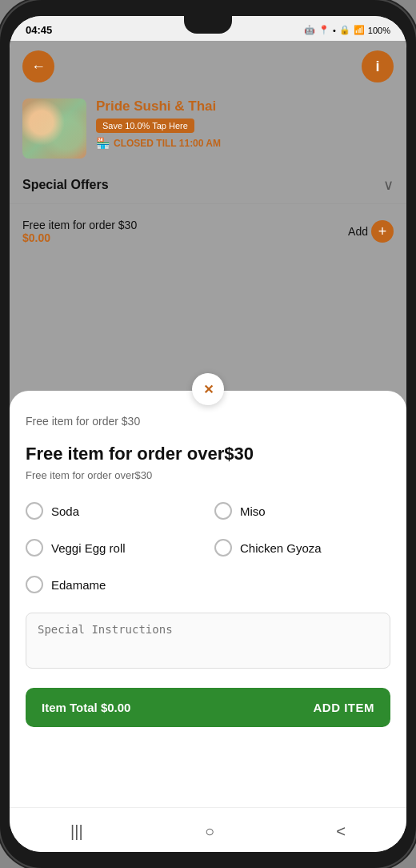 Image resolution: width=416 pixels, height=868 pixels. Describe the element at coordinates (208, 548) in the screenshot. I see `options-grid: Soda Miso Veggi Egg roll` at that location.